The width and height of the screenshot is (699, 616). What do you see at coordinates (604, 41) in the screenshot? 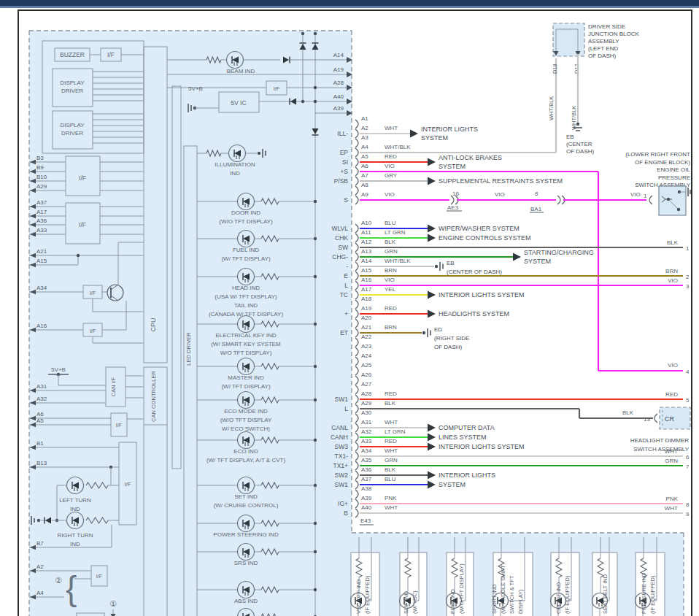
I see `assembly-label: ASSEMBLY` at bounding box center [604, 41].